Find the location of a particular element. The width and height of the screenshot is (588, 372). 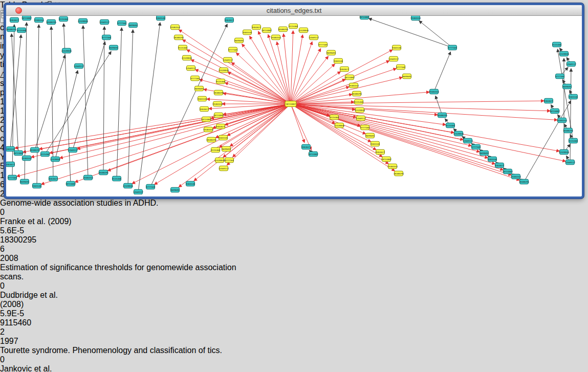

network-window-titlebar: citations_edges.txt is located at coordinates (294, 10).